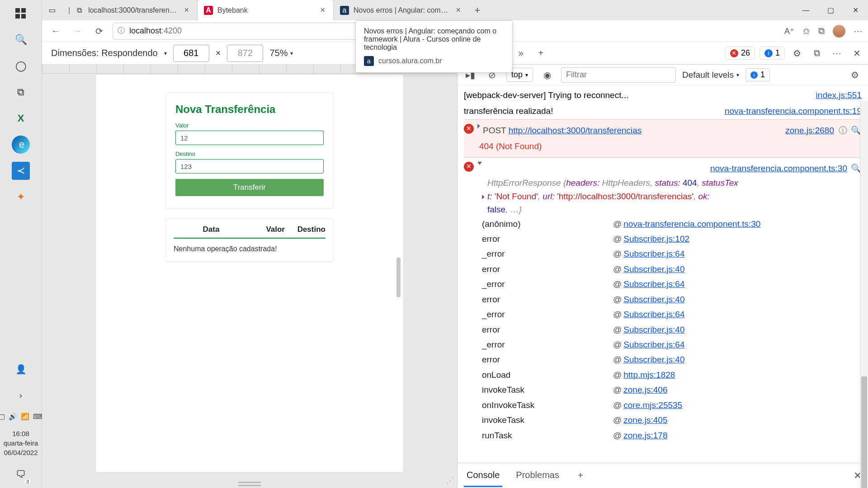 This screenshot has width=868, height=488. I want to click on alura-icon: a, so click(344, 10).